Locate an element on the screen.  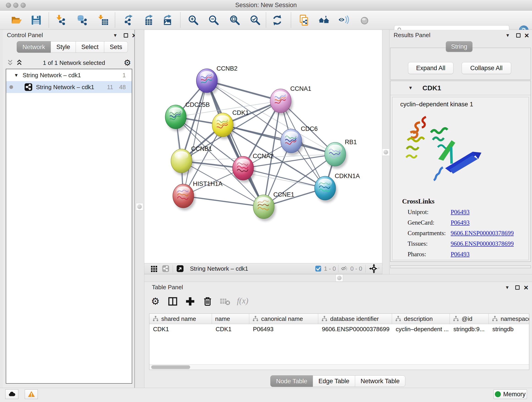
left-splitter is located at coordinates (139, 209).